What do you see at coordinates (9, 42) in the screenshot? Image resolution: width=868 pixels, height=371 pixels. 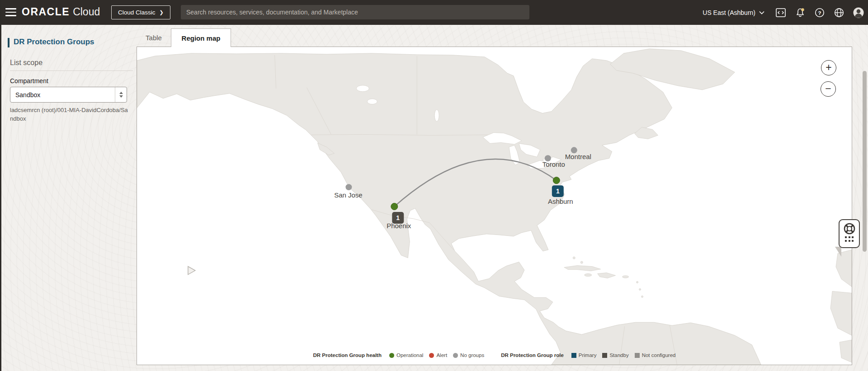 I see `title-accent-bar` at bounding box center [9, 42].